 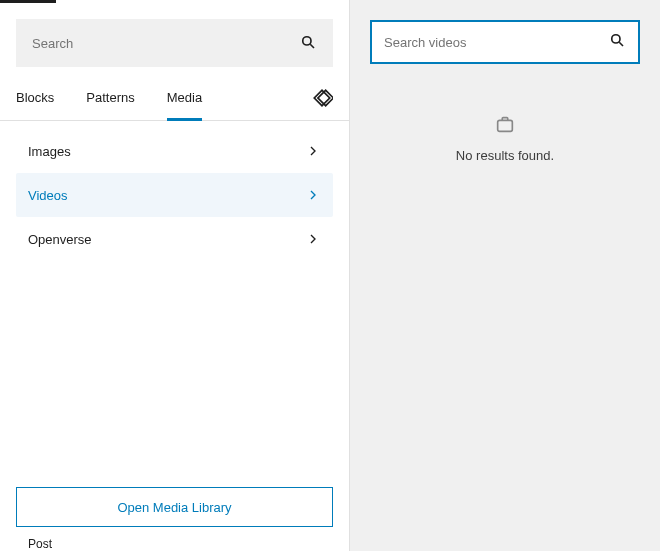 I want to click on post-label: Post, so click(x=174, y=544).